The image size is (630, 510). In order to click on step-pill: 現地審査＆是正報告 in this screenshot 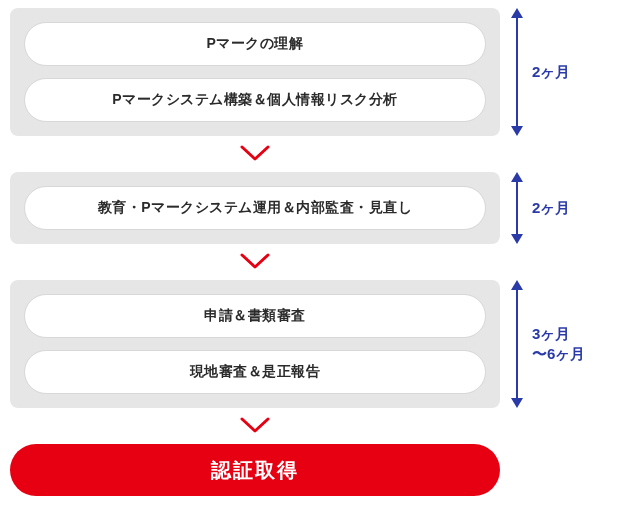, I will do `click(255, 372)`.